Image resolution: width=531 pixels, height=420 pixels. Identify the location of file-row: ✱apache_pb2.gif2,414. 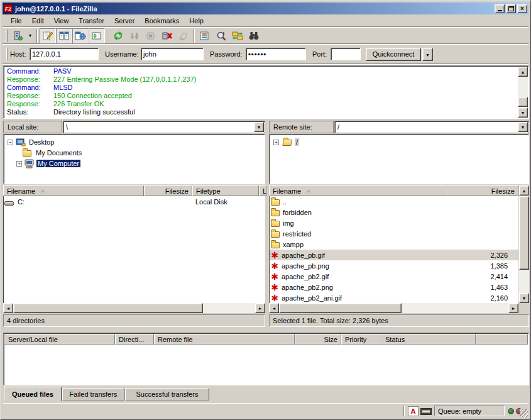
(394, 277).